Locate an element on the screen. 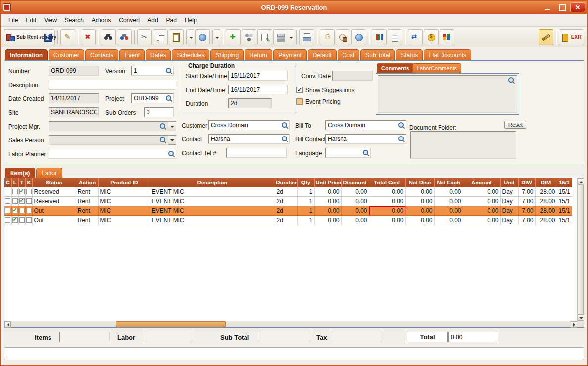 This screenshot has height=366, width=588. contact-tel-field is located at coordinates (256, 153).